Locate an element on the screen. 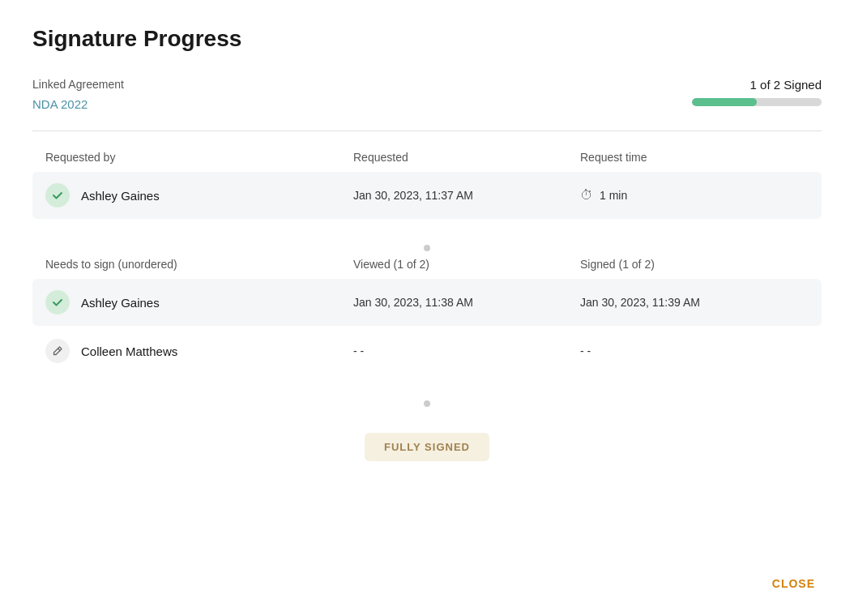 This screenshot has width=854, height=616. request-time-cell: ⏱ 1 min is located at coordinates (694, 195).